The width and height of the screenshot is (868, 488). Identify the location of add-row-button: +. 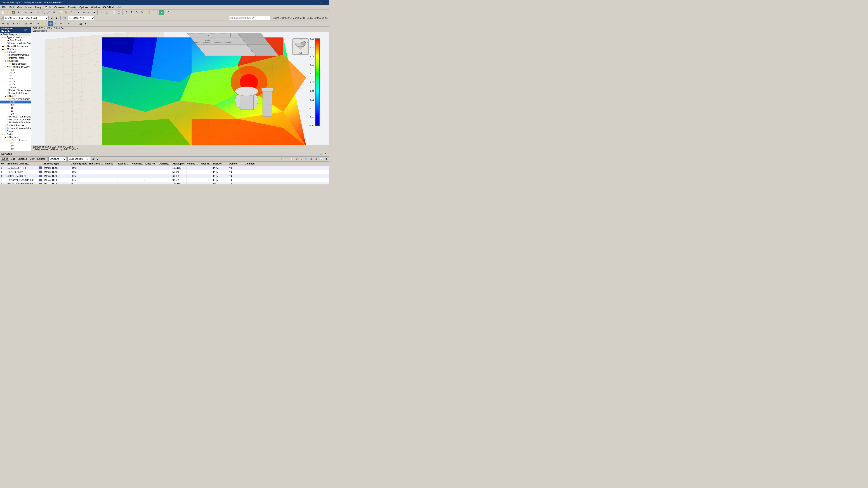
(281, 159).